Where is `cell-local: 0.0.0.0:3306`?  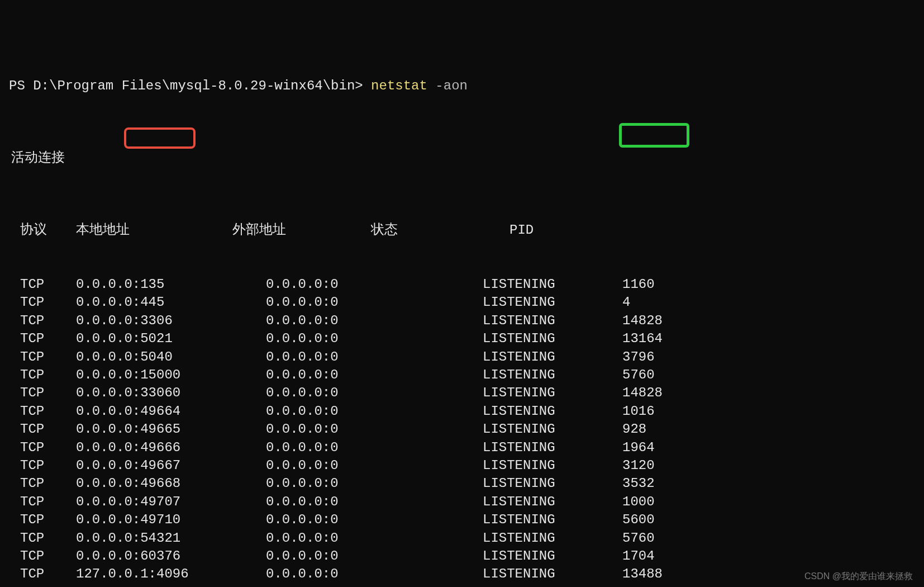 cell-local: 0.0.0.0:3306 is located at coordinates (171, 321).